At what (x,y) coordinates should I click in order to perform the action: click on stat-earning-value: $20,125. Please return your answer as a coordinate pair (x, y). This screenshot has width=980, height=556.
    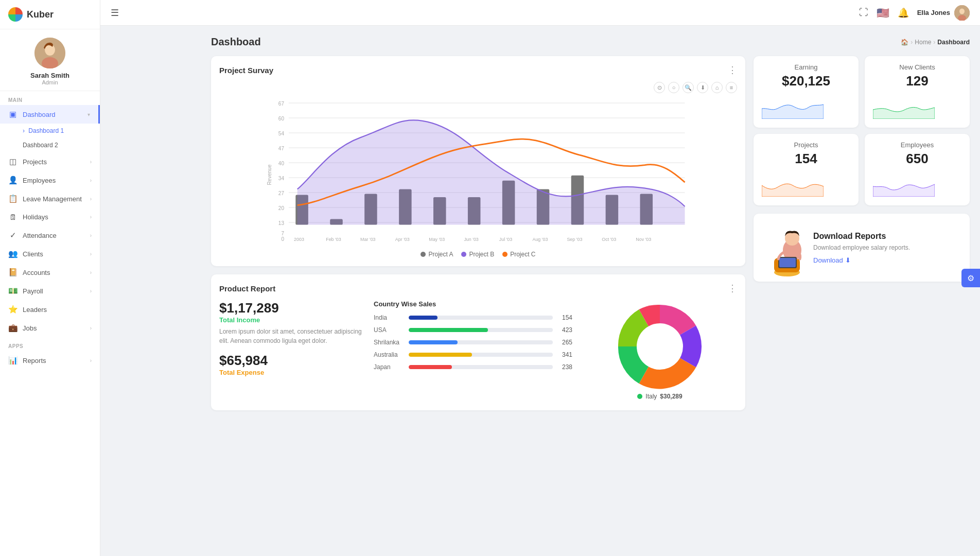
    Looking at the image, I should click on (806, 81).